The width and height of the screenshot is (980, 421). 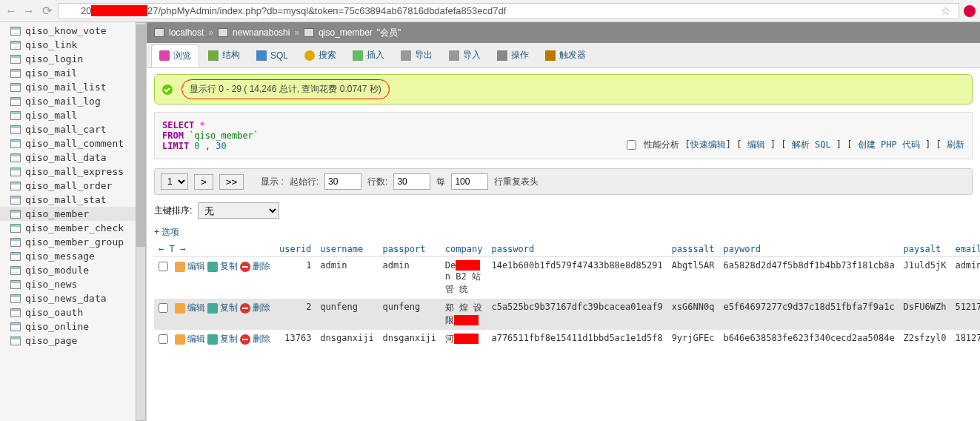 What do you see at coordinates (47, 11) in the screenshot?
I see `reload-icon: ⟳` at bounding box center [47, 11].